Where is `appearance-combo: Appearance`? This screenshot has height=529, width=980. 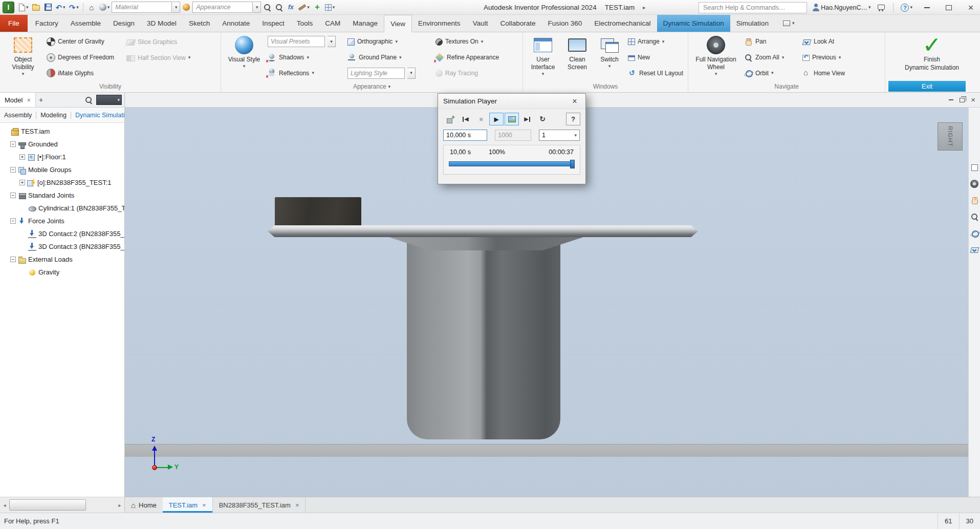 appearance-combo: Appearance is located at coordinates (223, 7).